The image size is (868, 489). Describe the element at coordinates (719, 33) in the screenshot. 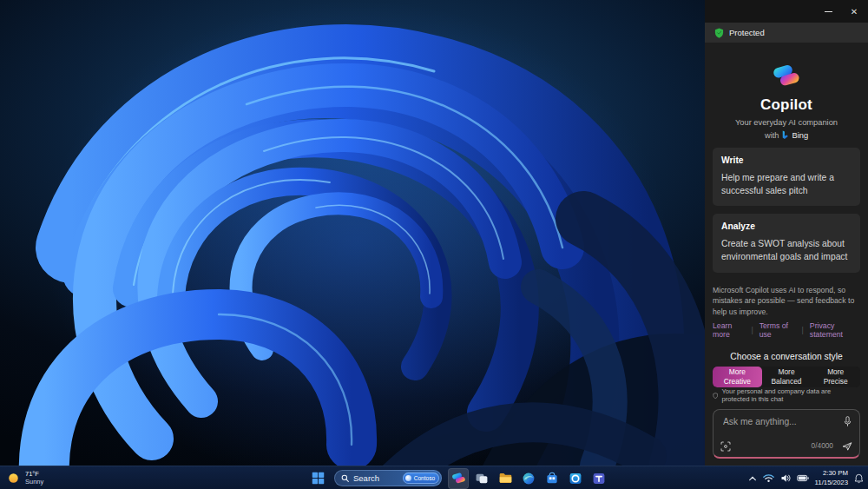

I see `shield-protected-icon` at that location.